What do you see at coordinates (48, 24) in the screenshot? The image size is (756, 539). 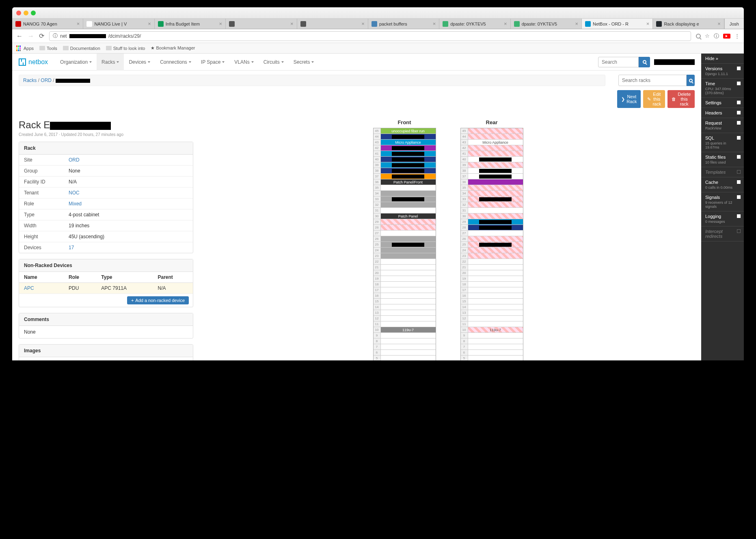 I see `browser-tab: NANOG 70 Agen×` at bounding box center [48, 24].